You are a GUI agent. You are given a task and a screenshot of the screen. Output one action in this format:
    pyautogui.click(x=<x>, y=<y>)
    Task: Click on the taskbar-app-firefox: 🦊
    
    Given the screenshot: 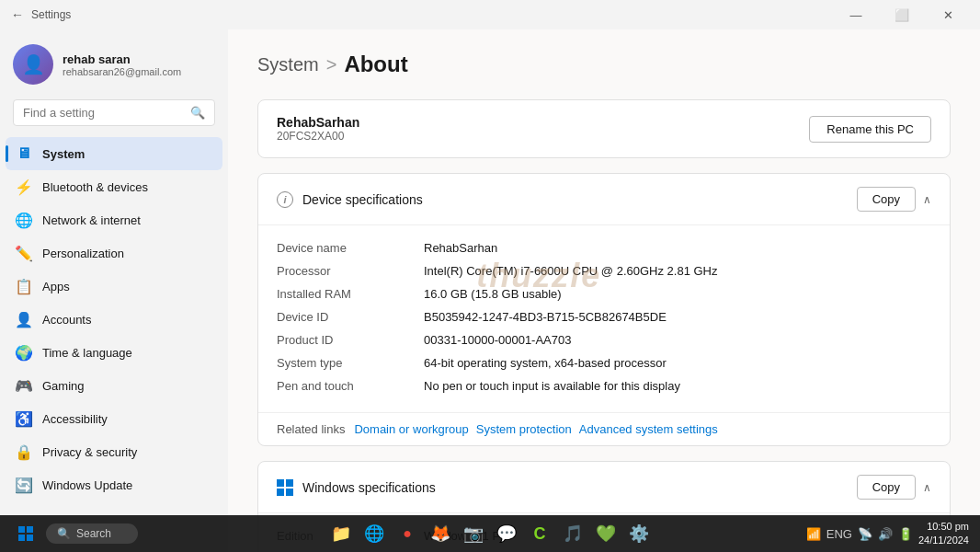 What is the action you would take?
    pyautogui.click(x=440, y=534)
    